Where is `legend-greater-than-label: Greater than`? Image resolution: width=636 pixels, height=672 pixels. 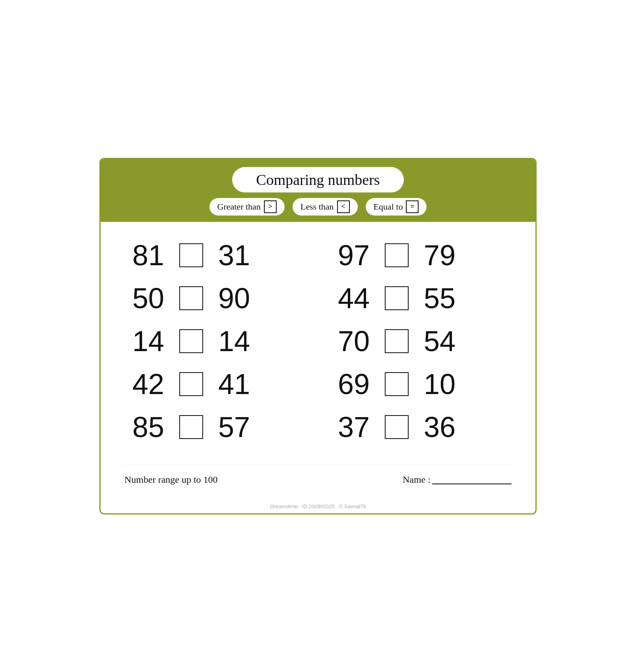 legend-greater-than-label: Greater than is located at coordinates (239, 207).